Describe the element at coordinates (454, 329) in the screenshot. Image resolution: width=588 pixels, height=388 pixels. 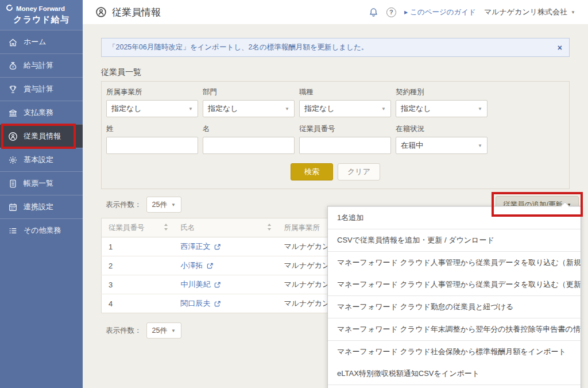
I see `menu-item: マネーフォワード クラウド年末調整から翌年分の扶養控除等申告書の情報をインポート` at that location.